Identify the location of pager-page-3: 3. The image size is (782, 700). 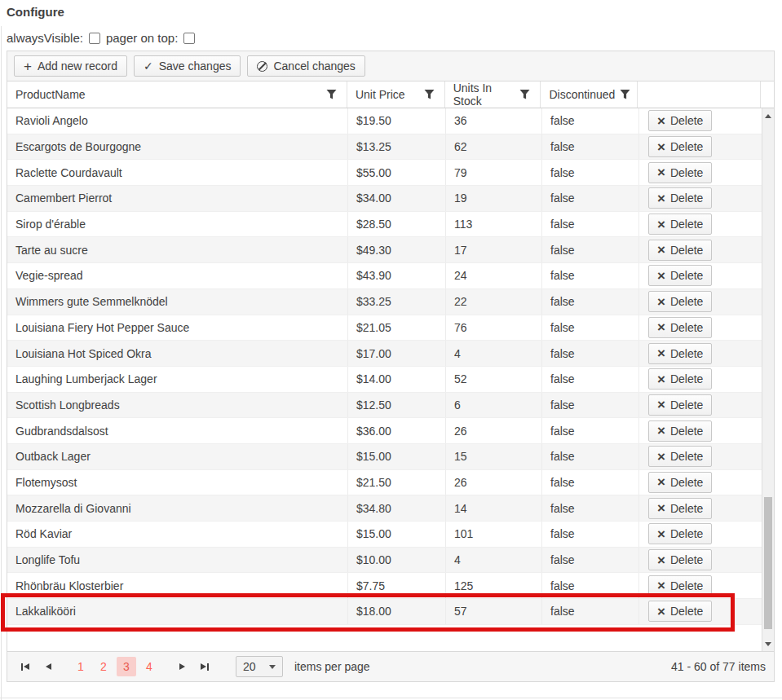
(126, 667).